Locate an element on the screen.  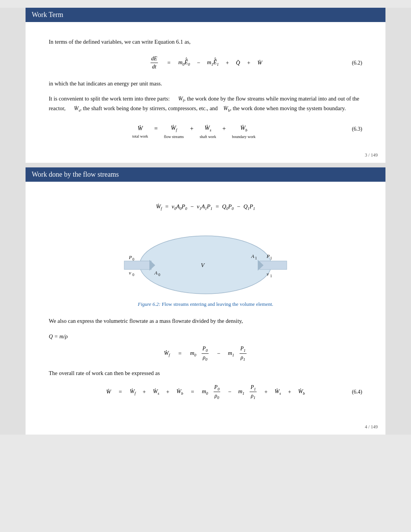
paragraph-2: in which the hat indicates an energy per… is located at coordinates (206, 84).